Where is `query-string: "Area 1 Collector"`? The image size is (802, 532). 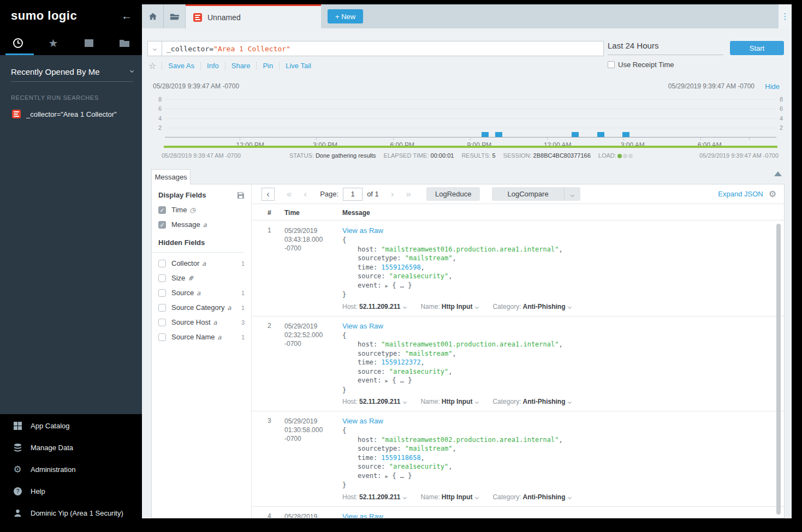
query-string: "Area 1 Collector" is located at coordinates (252, 49).